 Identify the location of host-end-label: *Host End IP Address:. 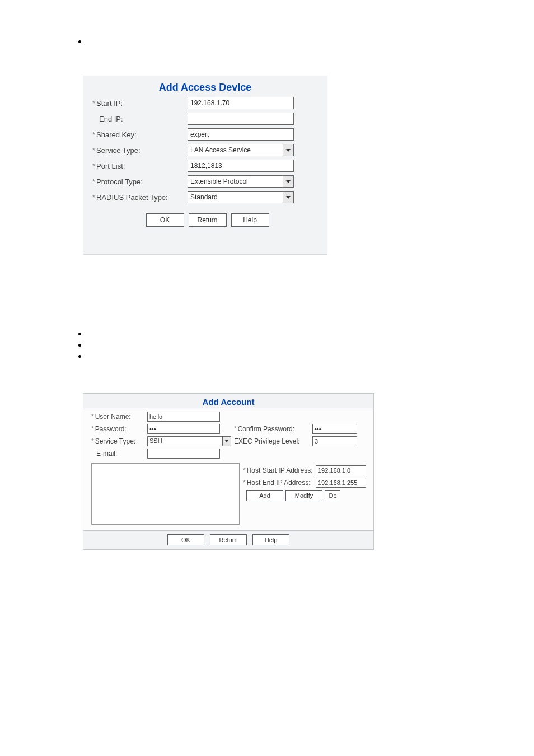
(279, 483).